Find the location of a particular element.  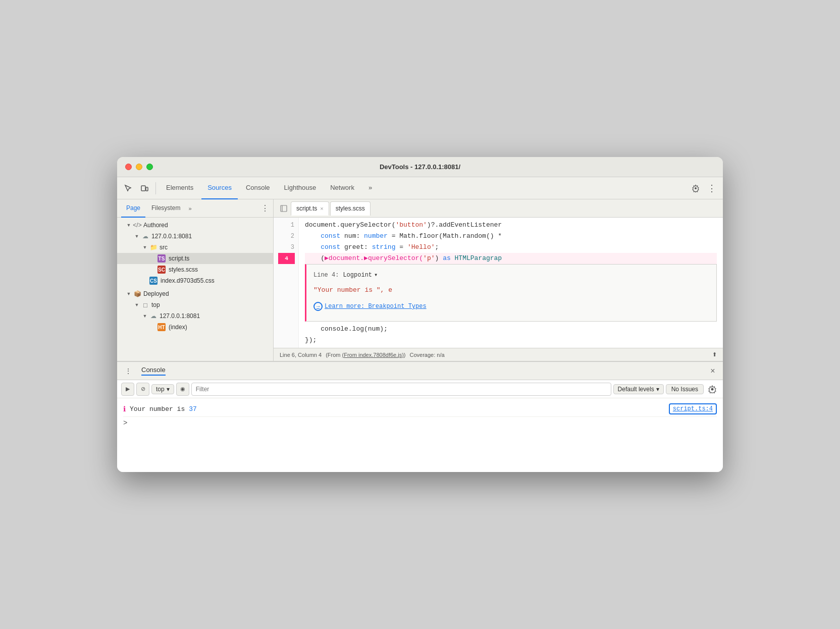

editor-sidebar-icon is located at coordinates (284, 208).